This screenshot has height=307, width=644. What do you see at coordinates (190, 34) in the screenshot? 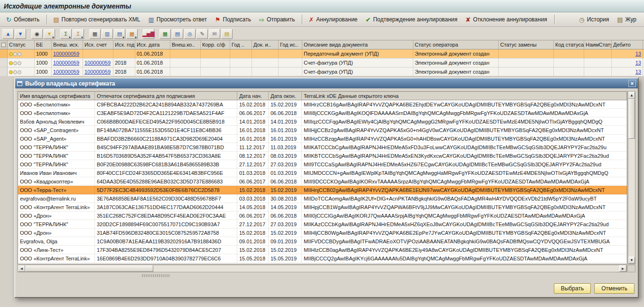
I see `zoom-icon: ◎` at bounding box center [190, 34].